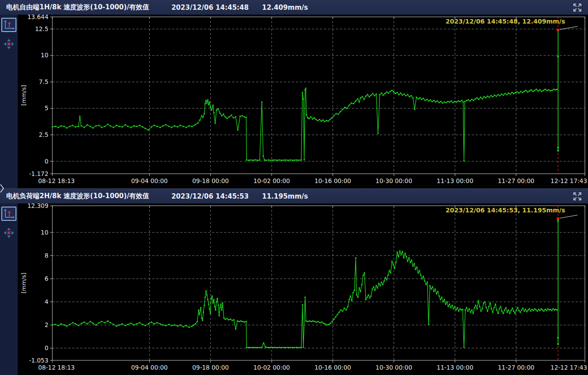  Describe the element at coordinates (294, 196) in the screenshot. I see `titlebar-motor-load-end: 电机负荷端2H/8k 速度波形(10-1000)/有效值 2023/12/06 …` at that location.